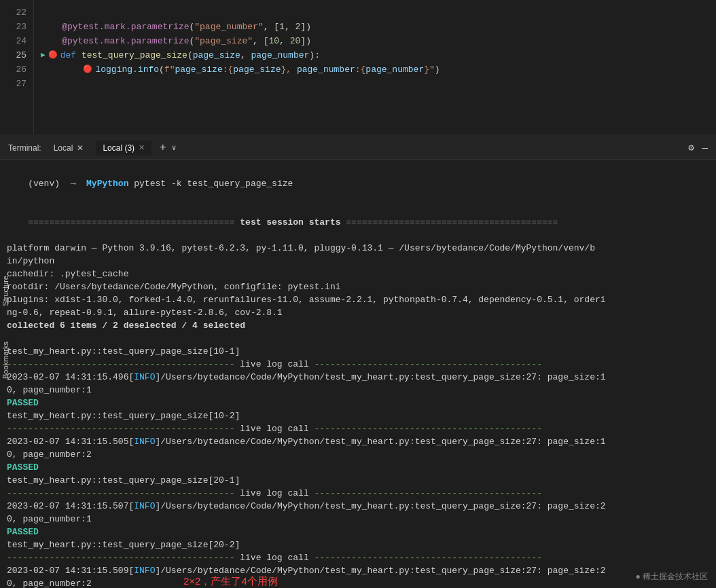  What do you see at coordinates (5, 360) in the screenshot?
I see `sidebar-bookmarks: Bookmarks` at bounding box center [5, 360].